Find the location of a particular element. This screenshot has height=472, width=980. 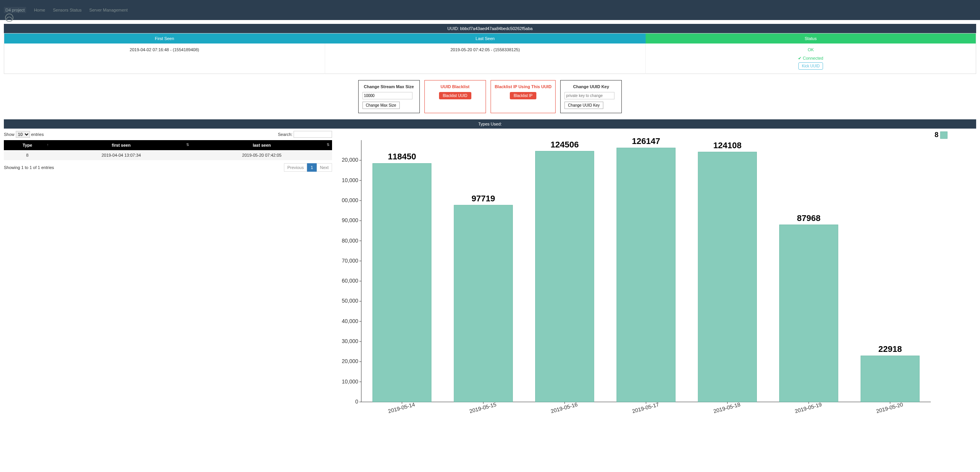

check-circle-icon: ✔ is located at coordinates (800, 58).